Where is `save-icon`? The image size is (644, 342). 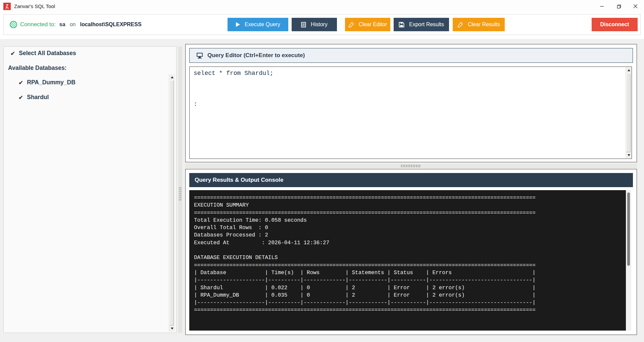
save-icon is located at coordinates (401, 25).